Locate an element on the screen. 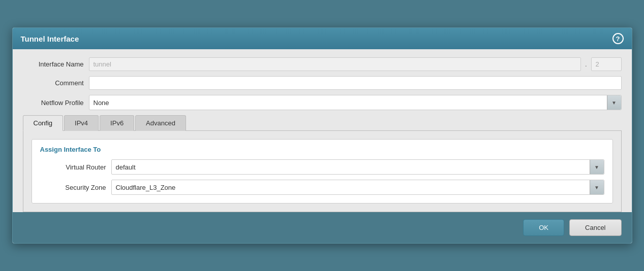  tab-advanced: Advanced is located at coordinates (161, 123).